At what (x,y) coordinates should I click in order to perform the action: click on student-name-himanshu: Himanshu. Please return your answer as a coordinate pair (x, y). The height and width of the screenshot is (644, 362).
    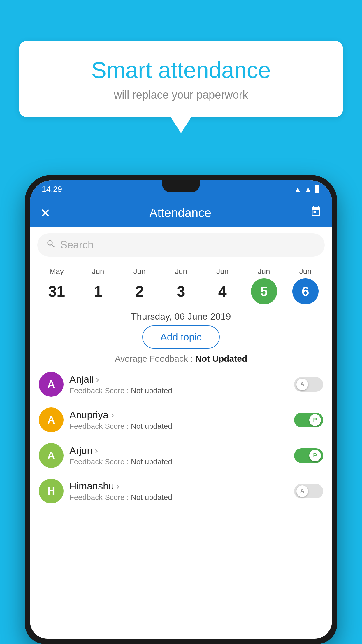
    Looking at the image, I should click on (179, 486).